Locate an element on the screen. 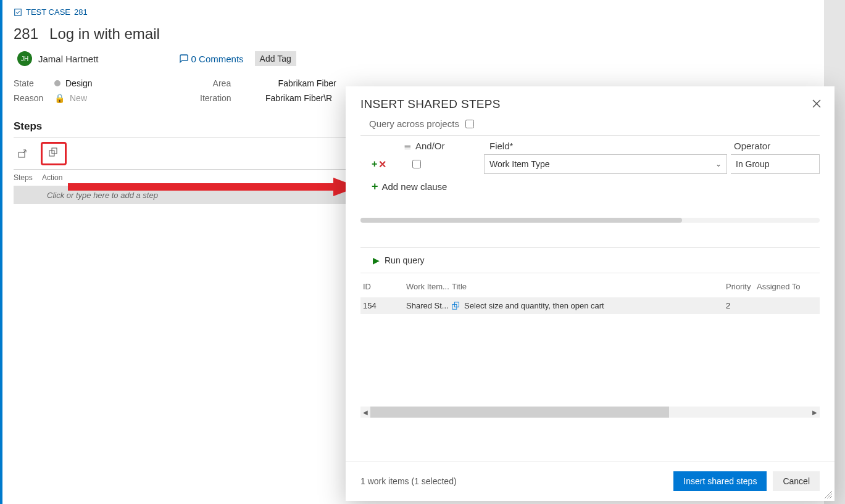  state-value: Design is located at coordinates (79, 83).